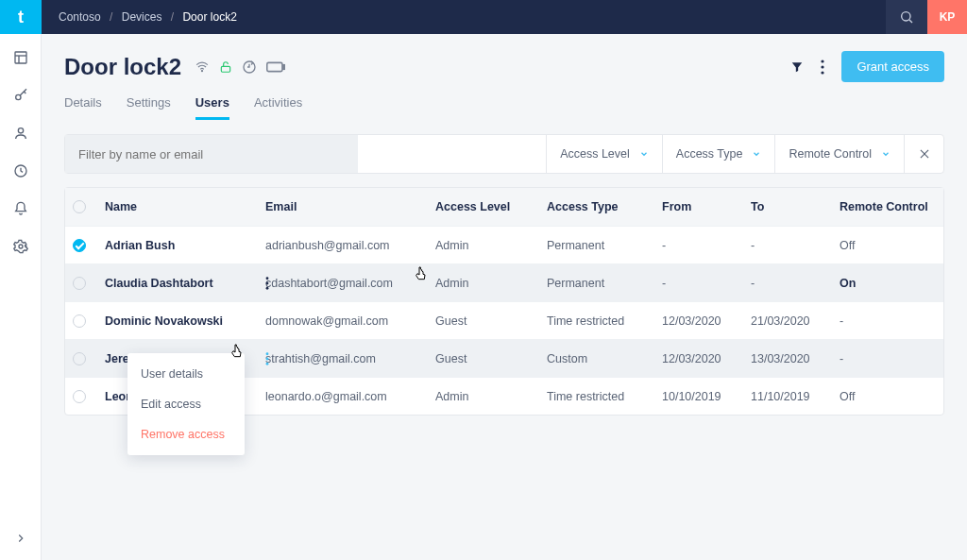 This screenshot has width=967, height=560. Describe the element at coordinates (706, 207) in the screenshot. I see `col-from: From` at that location.